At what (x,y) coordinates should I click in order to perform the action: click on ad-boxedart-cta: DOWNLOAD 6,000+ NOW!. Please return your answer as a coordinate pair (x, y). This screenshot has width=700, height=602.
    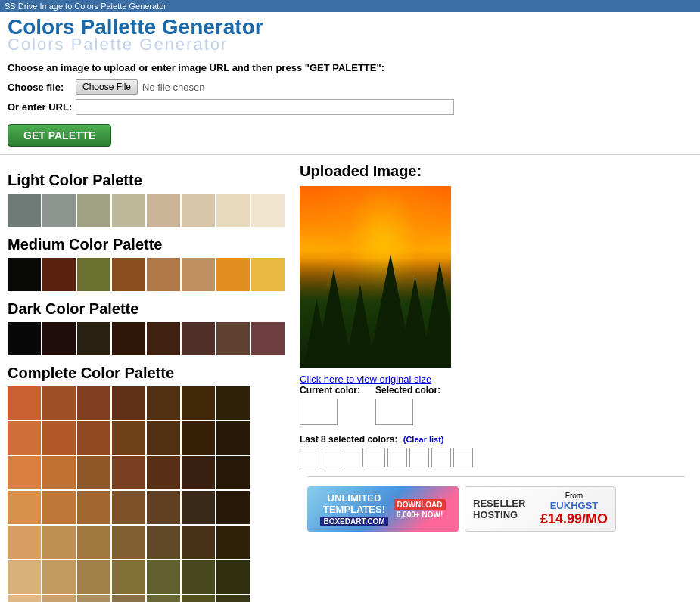
    Looking at the image, I should click on (420, 509).